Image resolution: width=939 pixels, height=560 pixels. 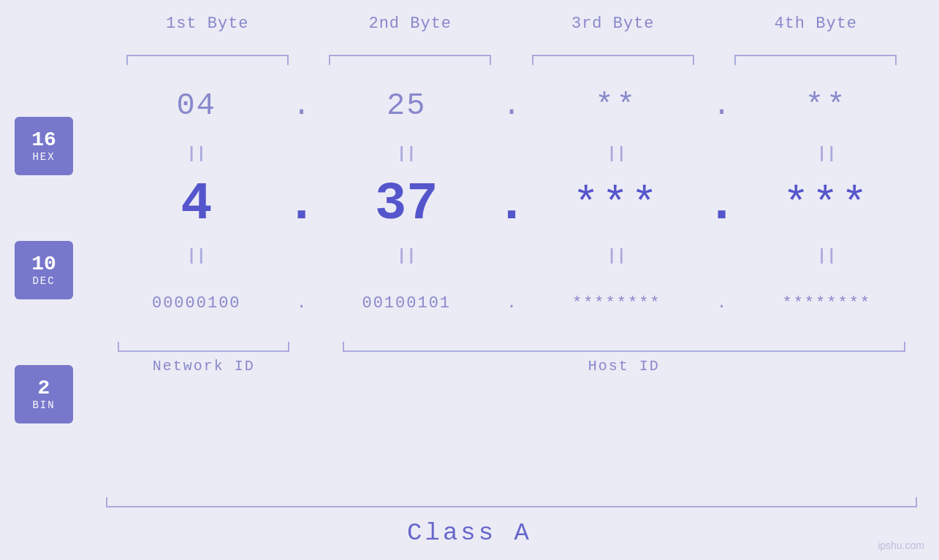 What do you see at coordinates (204, 367) in the screenshot?
I see `network-id-label: Network ID` at bounding box center [204, 367].